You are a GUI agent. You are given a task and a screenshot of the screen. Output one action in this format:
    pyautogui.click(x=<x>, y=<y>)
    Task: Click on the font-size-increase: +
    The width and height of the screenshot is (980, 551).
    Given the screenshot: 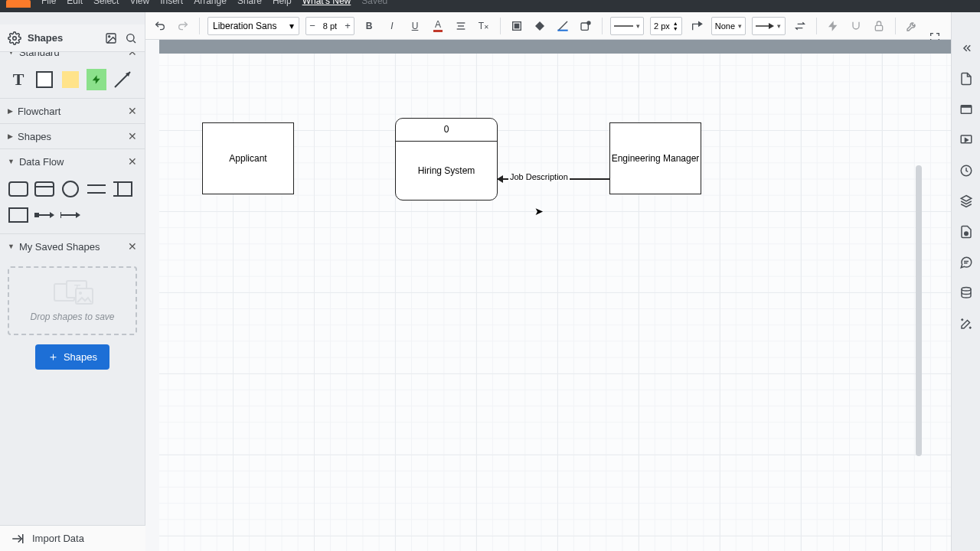 What is the action you would take?
    pyautogui.click(x=348, y=26)
    